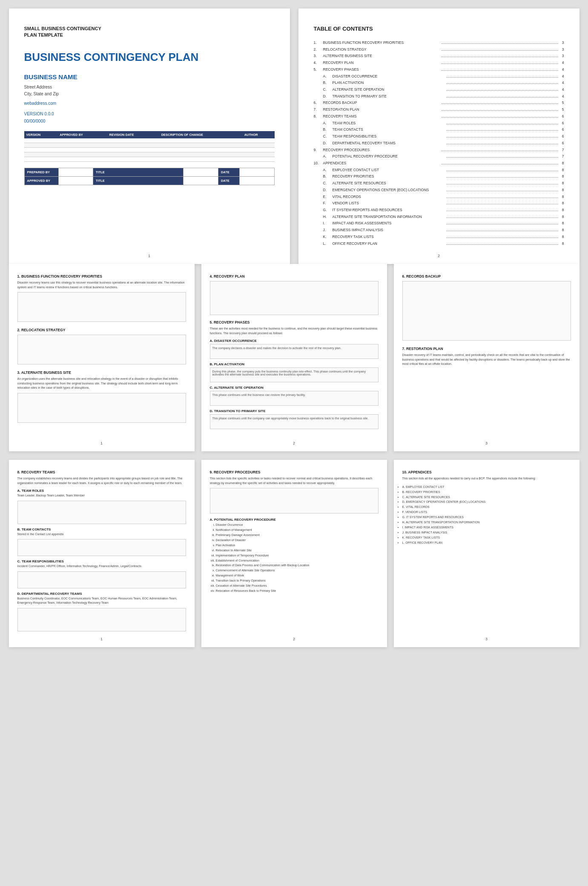 Image resolution: width=588 pixels, height=886 pixels. Describe the element at coordinates (388, 77) in the screenshot. I see `toc-text: DISASTER OCCURRENCE` at that location.